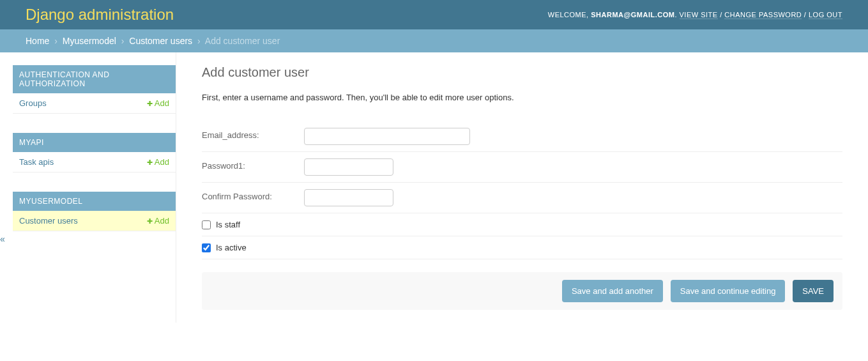 The width and height of the screenshot is (868, 361). I want to click on email-label: Email_address:, so click(253, 134).